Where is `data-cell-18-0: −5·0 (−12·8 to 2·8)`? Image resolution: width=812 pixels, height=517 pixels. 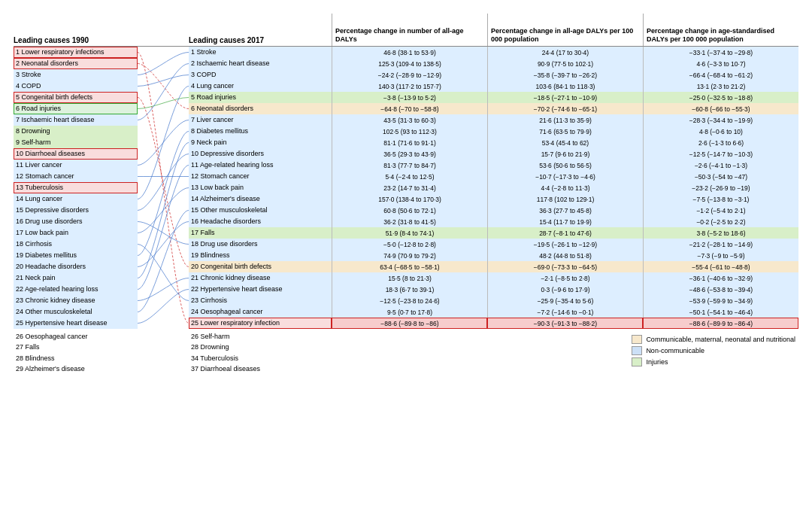
data-cell-18-0: −5·0 (−12·8 to 2·8) is located at coordinates (409, 244).